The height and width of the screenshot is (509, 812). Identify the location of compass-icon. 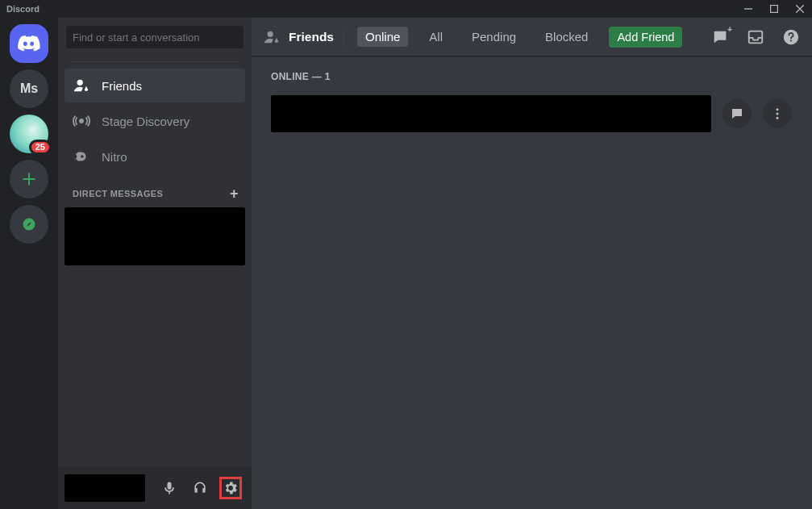
(29, 224).